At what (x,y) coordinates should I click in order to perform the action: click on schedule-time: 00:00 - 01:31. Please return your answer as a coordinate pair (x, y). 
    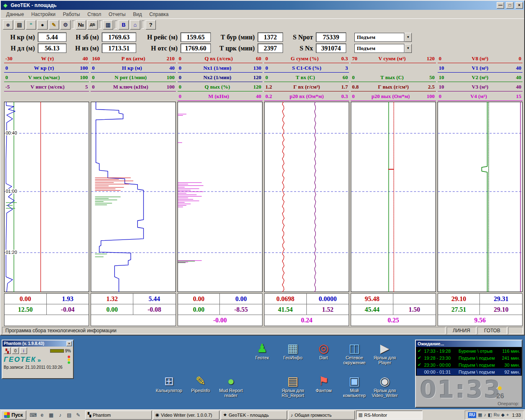
    Looking at the image, I should click on (441, 372).